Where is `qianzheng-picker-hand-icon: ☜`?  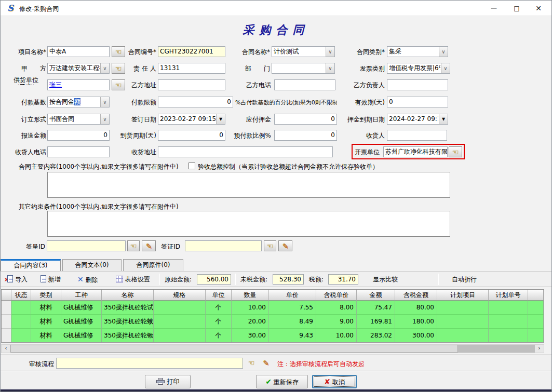 qianzheng-picker-hand-icon: ☜ is located at coordinates (270, 246).